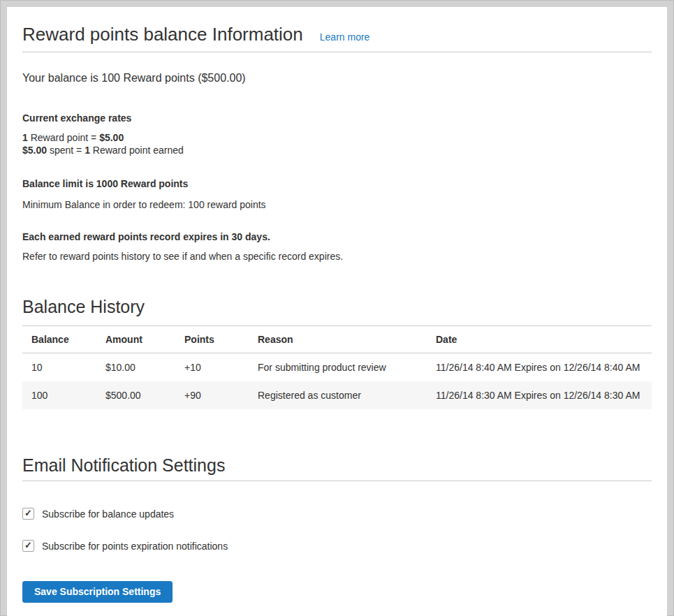 This screenshot has height=616, width=674. What do you see at coordinates (337, 256) in the screenshot?
I see `expiration-hint: Refer to reward points history to see if…` at bounding box center [337, 256].